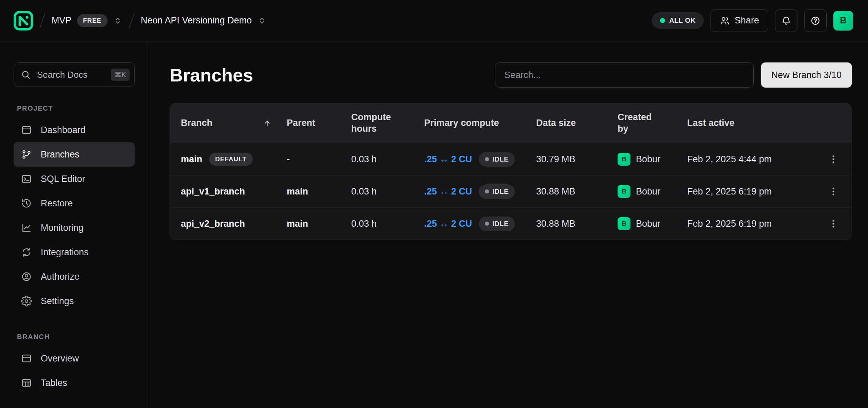 The height and width of the screenshot is (408, 868). What do you see at coordinates (57, 204) in the screenshot?
I see `sidebar-item-label: Restore` at bounding box center [57, 204].